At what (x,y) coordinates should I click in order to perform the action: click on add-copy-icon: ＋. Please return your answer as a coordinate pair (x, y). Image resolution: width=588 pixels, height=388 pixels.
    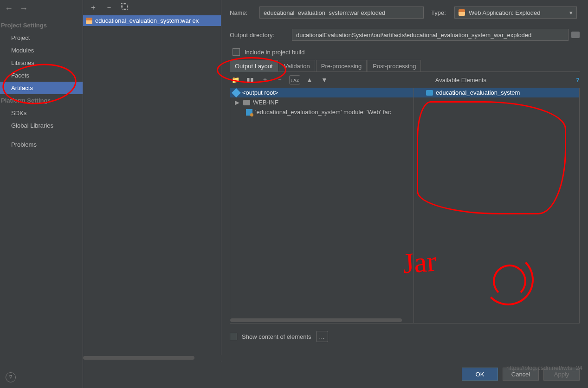
    Looking at the image, I should click on (265, 80).